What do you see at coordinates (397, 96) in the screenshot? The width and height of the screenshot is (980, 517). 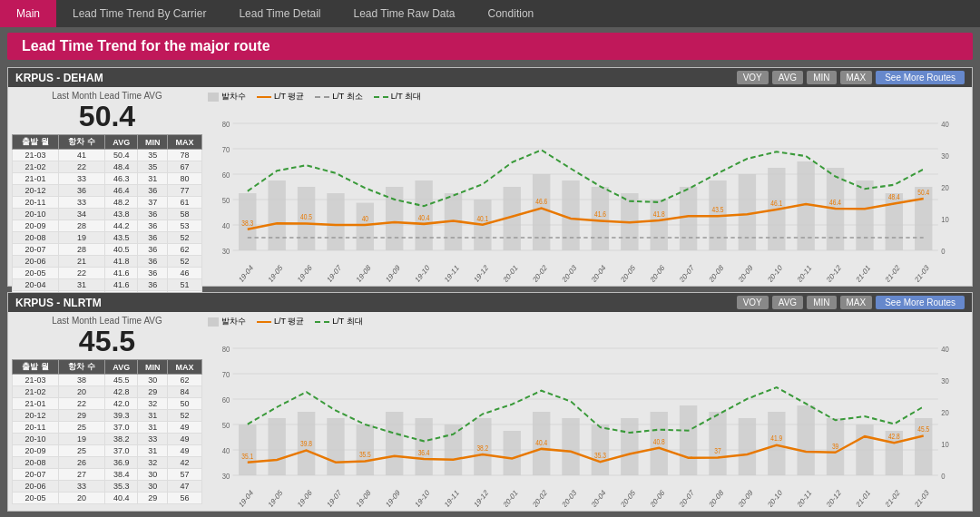 I see `legend-max-1: L/T 최대` at bounding box center [397, 96].